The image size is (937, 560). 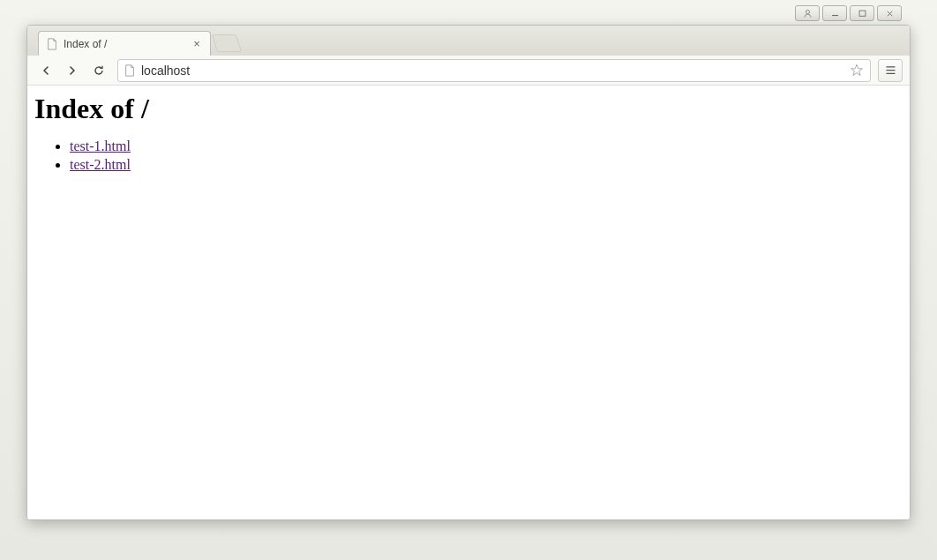 What do you see at coordinates (857, 71) in the screenshot?
I see `bookmark-star-icon` at bounding box center [857, 71].